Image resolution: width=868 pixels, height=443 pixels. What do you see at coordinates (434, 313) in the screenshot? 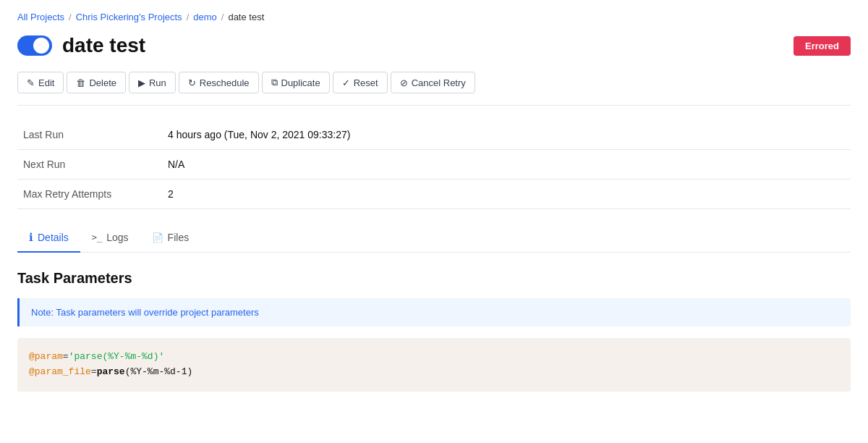
I see `note-box: Note: Task parameters will override proj…` at bounding box center [434, 313].